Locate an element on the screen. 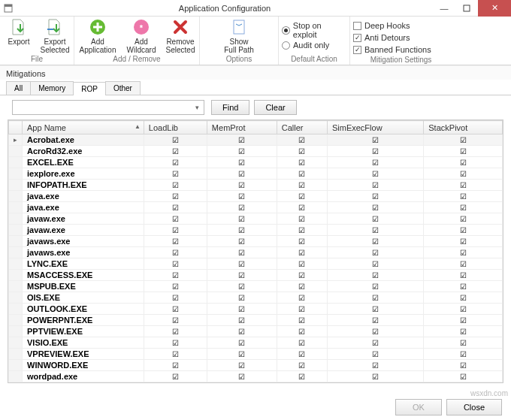  clear-button: Clear is located at coordinates (275, 107).